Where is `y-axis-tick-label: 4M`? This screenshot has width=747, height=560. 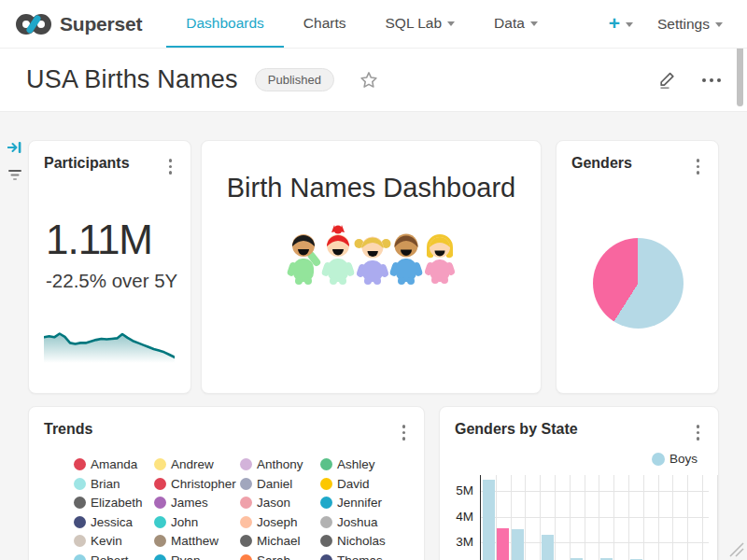
y-axis-tick-label: 4M is located at coordinates (458, 517).